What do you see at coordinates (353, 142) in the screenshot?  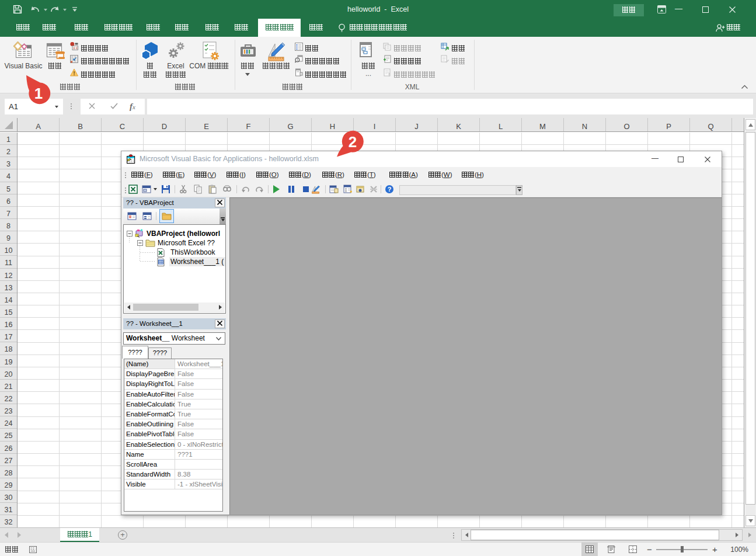 I see `svg-text: 2` at bounding box center [353, 142].